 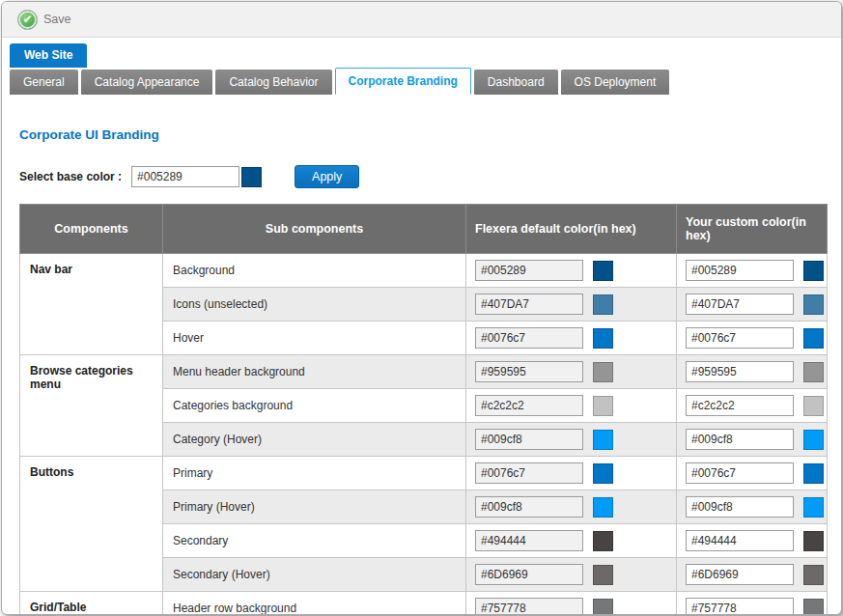 What do you see at coordinates (424, 373) in the screenshot?
I see `table-row: Browse categories menuMenu header backgr…` at bounding box center [424, 373].